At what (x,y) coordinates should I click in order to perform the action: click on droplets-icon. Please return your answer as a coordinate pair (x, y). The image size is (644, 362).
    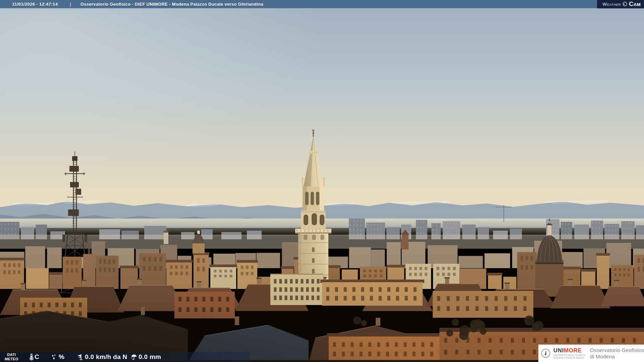
    Looking at the image, I should click on (54, 357).